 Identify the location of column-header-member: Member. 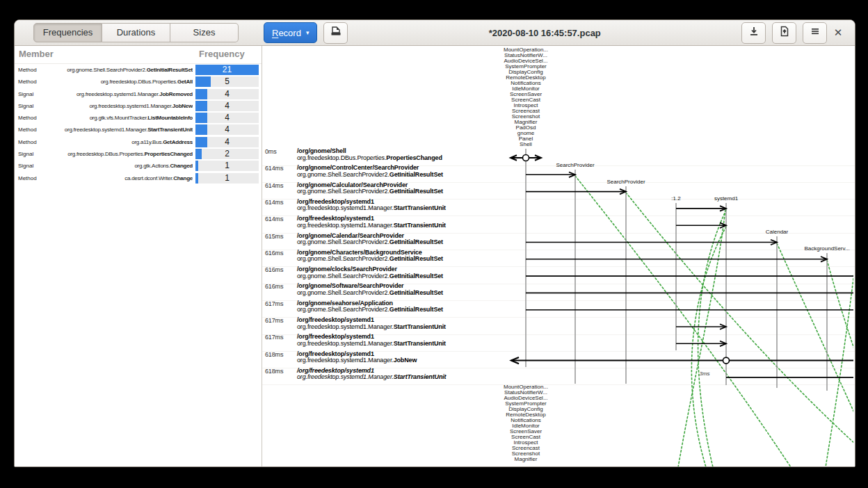
(36, 54).